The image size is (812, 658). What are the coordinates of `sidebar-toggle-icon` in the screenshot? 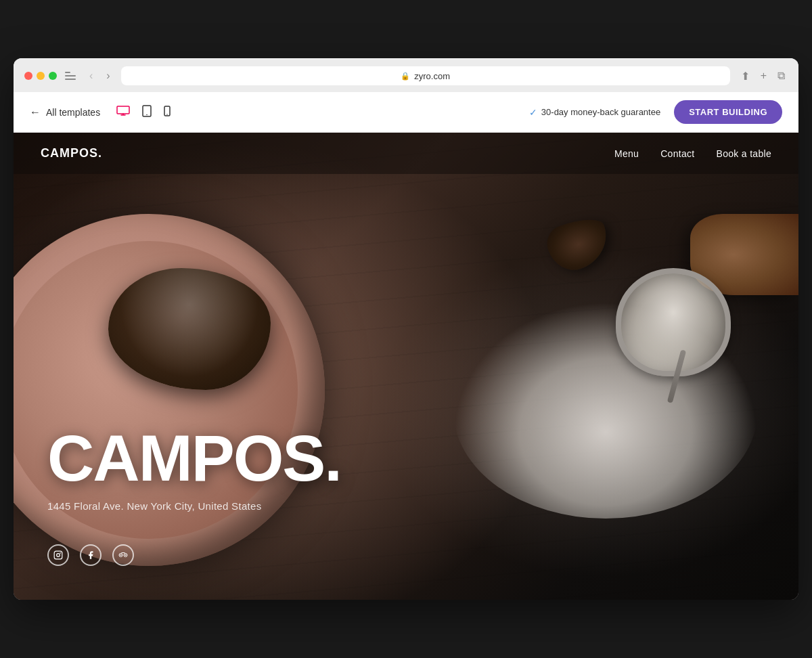 It's located at (70, 76).